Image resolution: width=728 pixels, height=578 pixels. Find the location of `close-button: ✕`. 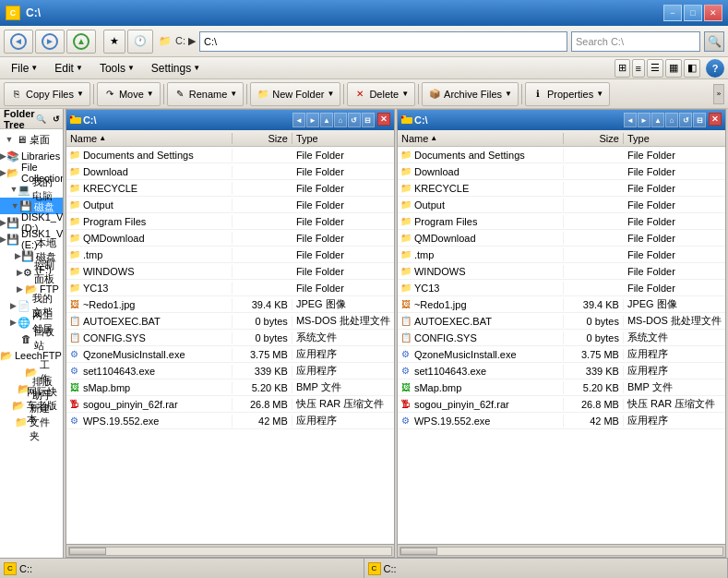

close-button: ✕ is located at coordinates (713, 13).